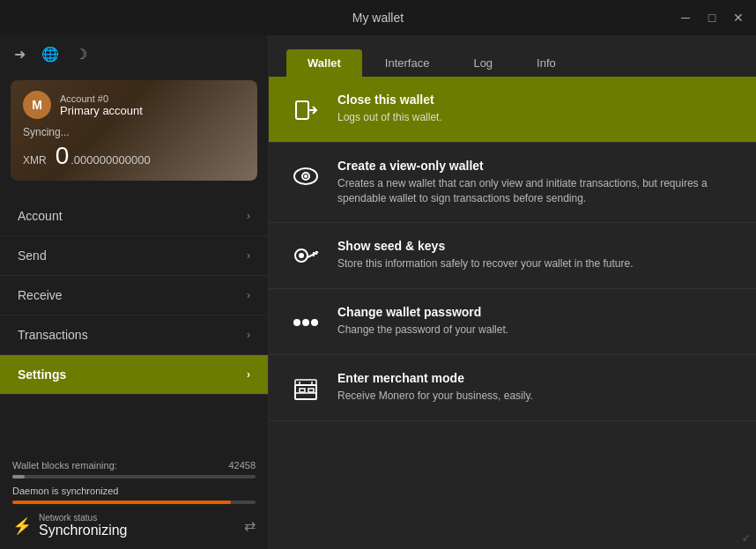  I want to click on balance-big: 0, so click(63, 156).